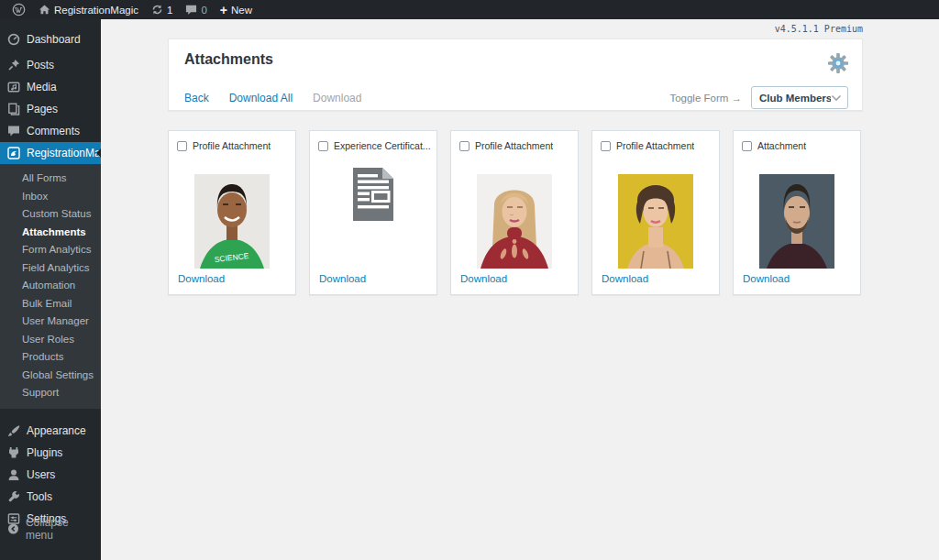  What do you see at coordinates (96, 10) in the screenshot?
I see `site-name: RegistrationMagic` at bounding box center [96, 10].